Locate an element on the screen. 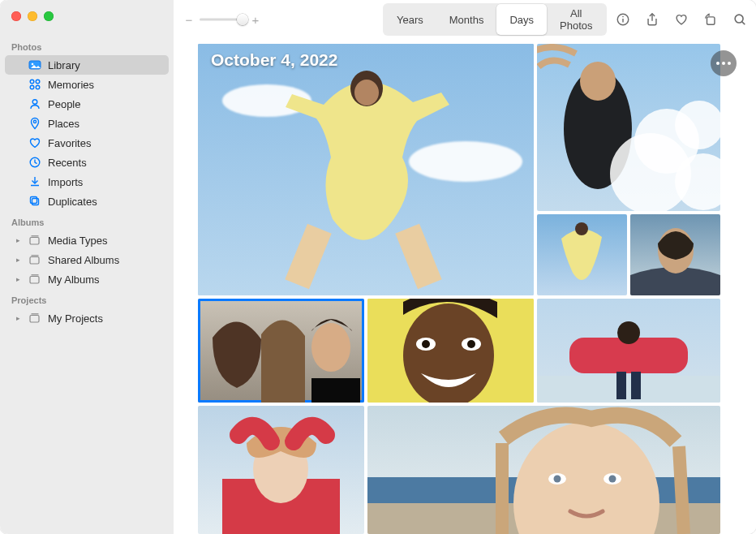 The height and width of the screenshot is (534, 756). sidebar-item-label: Duplicates is located at coordinates (73, 201).